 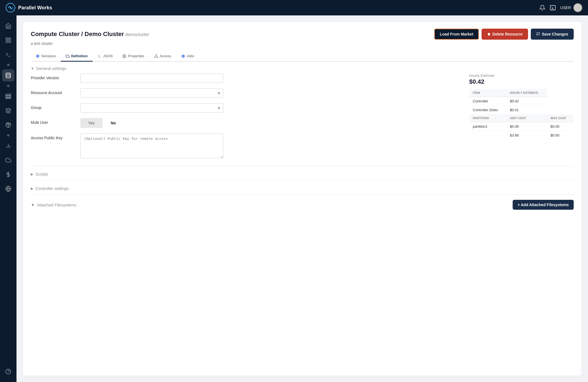 What do you see at coordinates (8, 26) in the screenshot?
I see `home-icon` at bounding box center [8, 26].